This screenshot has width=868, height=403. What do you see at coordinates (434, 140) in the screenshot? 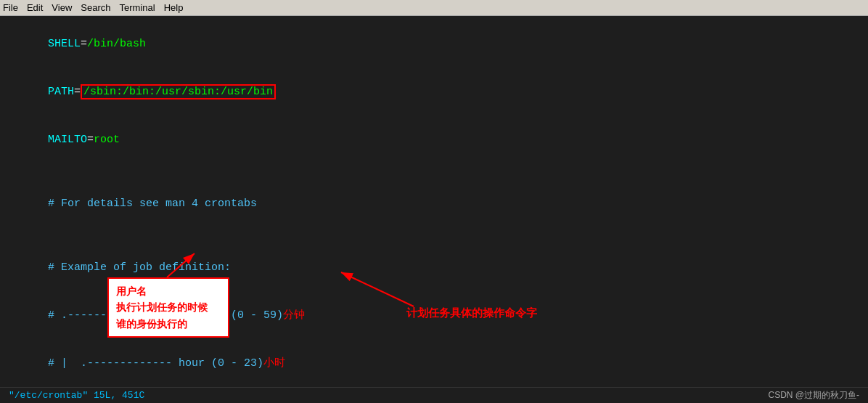
I see `line-mailto: MAILTO=root` at bounding box center [434, 140].